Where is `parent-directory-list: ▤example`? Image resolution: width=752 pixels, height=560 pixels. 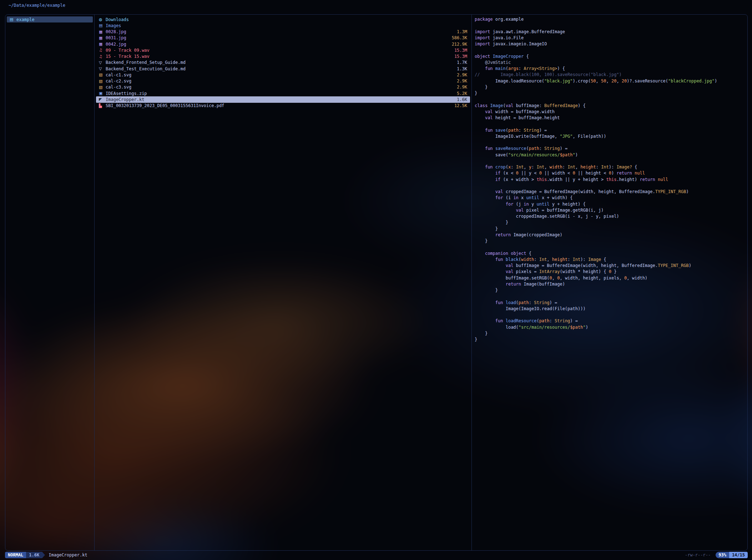
parent-directory-list: ▤example is located at coordinates (50, 19).